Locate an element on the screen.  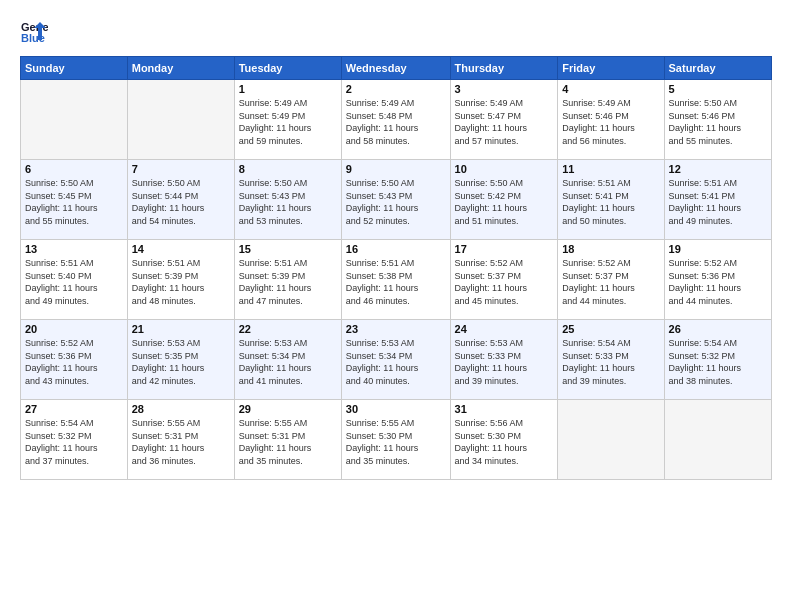
calendar-cell: 3Sunrise: 5:49 AM Sunset: 5:47 PM Daylig… is located at coordinates (504, 120).